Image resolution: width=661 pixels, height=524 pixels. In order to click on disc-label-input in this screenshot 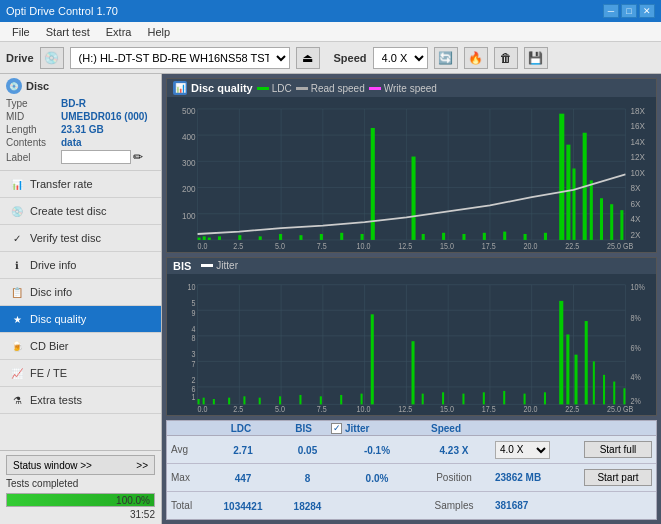, I will do `click(96, 157)`.